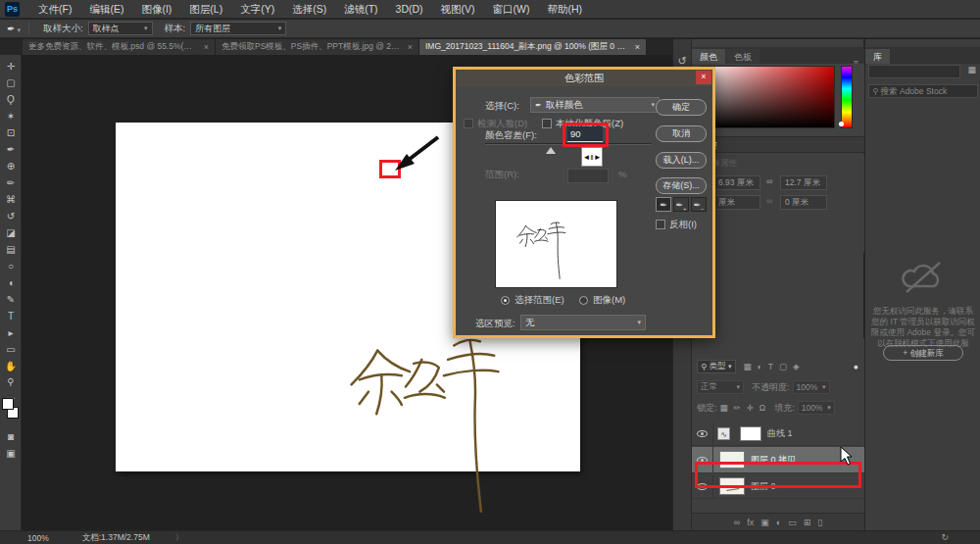 The height and width of the screenshot is (544, 980). What do you see at coordinates (716, 367) in the screenshot?
I see `filter-type-select: ⚲ 类型 ▾` at bounding box center [716, 367].